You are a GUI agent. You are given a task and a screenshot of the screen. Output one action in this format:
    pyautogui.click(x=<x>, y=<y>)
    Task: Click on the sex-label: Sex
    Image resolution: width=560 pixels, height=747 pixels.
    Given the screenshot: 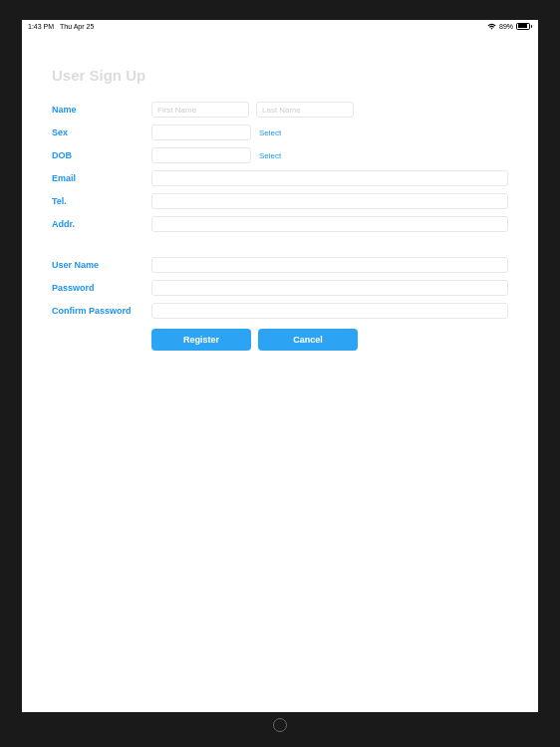 What is the action you would take?
    pyautogui.click(x=102, y=132)
    